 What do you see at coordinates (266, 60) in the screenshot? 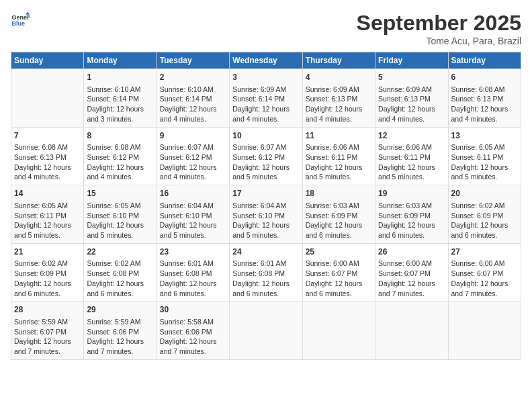
I see `calendar-header-row: SundayMondayTuesdayWednesdayThursdayFrid…` at bounding box center [266, 60].